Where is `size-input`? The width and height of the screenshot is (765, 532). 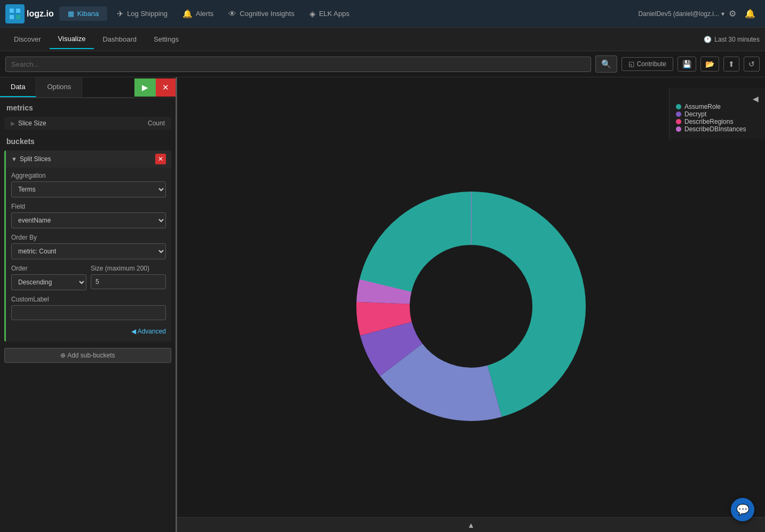 size-input is located at coordinates (128, 282).